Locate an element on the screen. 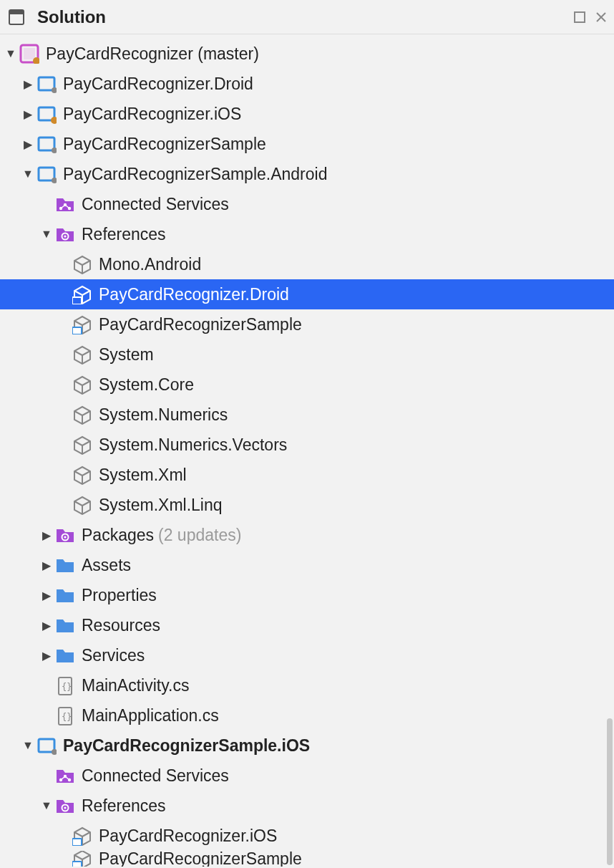  project-label: PayCardRecognizerSample is located at coordinates (165, 145).